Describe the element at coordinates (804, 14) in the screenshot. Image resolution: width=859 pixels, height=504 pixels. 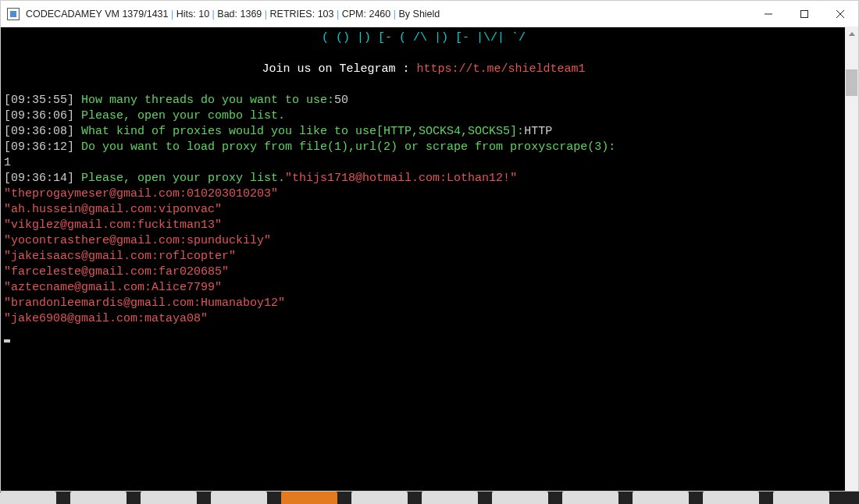
I see `window-controls` at that location.